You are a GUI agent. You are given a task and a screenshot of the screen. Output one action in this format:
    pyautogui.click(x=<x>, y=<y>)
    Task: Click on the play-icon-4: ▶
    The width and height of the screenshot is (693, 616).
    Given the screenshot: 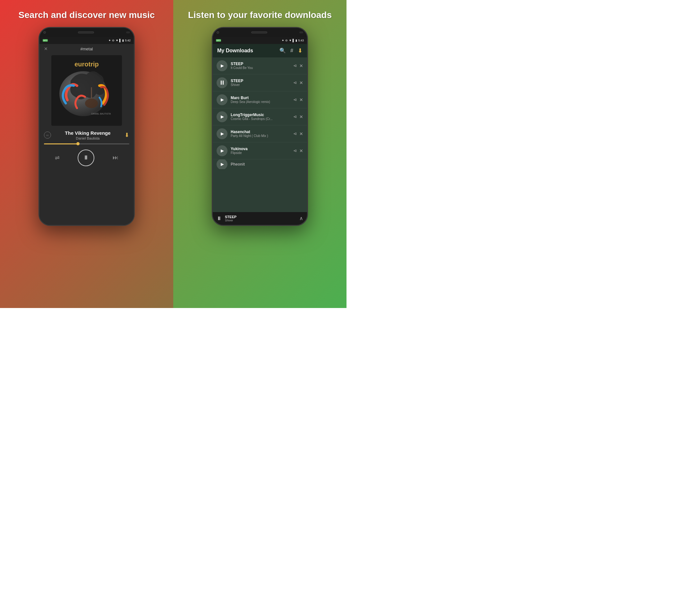 What is the action you would take?
    pyautogui.click(x=222, y=117)
    